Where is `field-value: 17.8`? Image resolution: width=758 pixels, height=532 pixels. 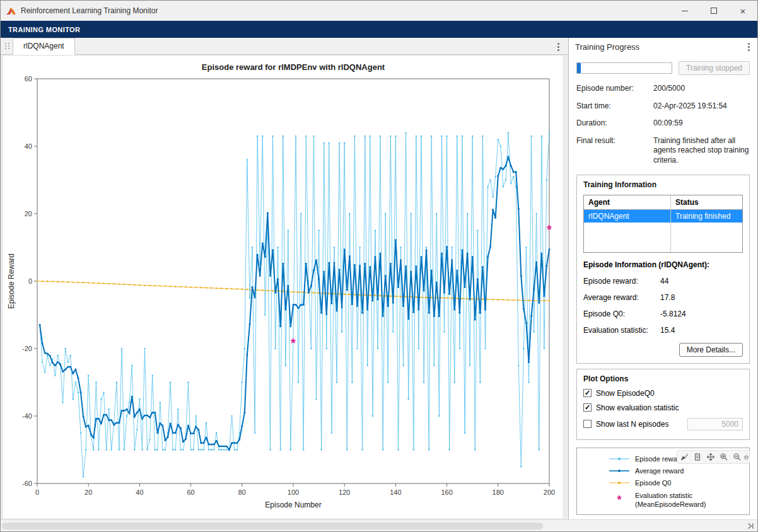
field-value: 17.8 is located at coordinates (701, 298).